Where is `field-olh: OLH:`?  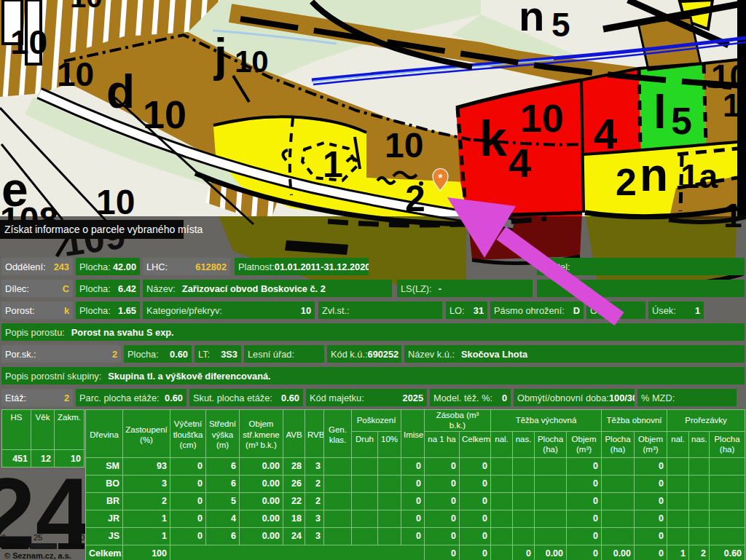 field-olh: OLH: is located at coordinates (616, 310).